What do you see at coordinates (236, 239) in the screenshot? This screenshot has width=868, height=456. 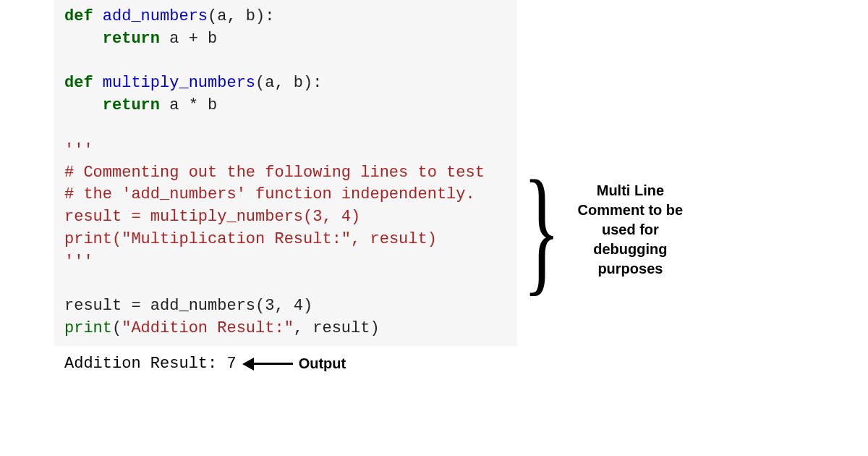 I see `commented-print-str: "Multiplication Result:"` at bounding box center [236, 239].